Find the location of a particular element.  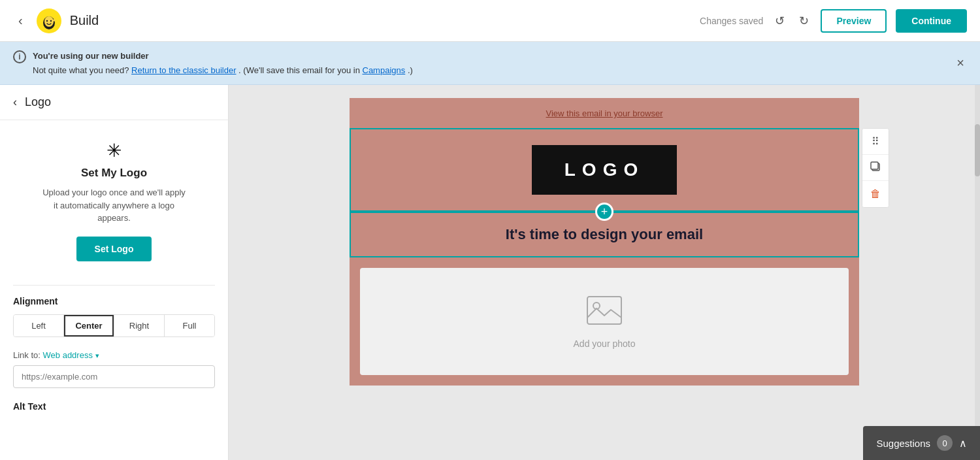

photo-placeholder-icon is located at coordinates (604, 312).